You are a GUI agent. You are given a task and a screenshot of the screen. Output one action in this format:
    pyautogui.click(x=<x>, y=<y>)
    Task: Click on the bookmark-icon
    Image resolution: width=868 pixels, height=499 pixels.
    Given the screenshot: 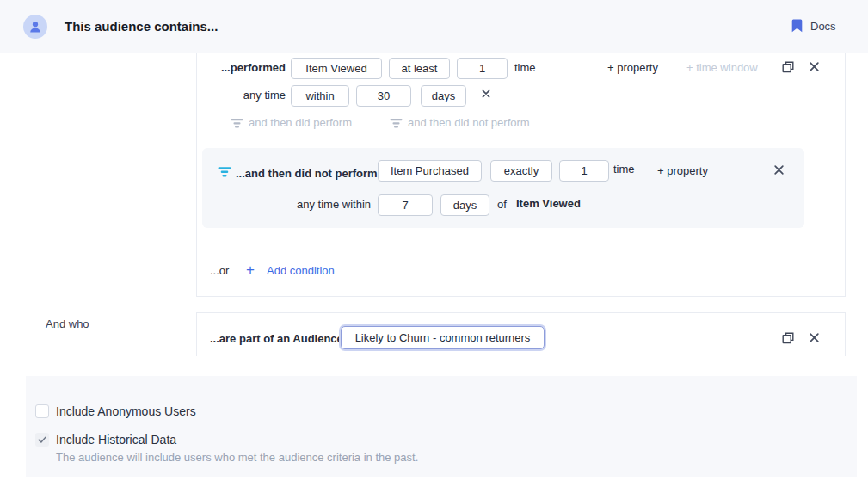 What is the action you would take?
    pyautogui.click(x=797, y=26)
    